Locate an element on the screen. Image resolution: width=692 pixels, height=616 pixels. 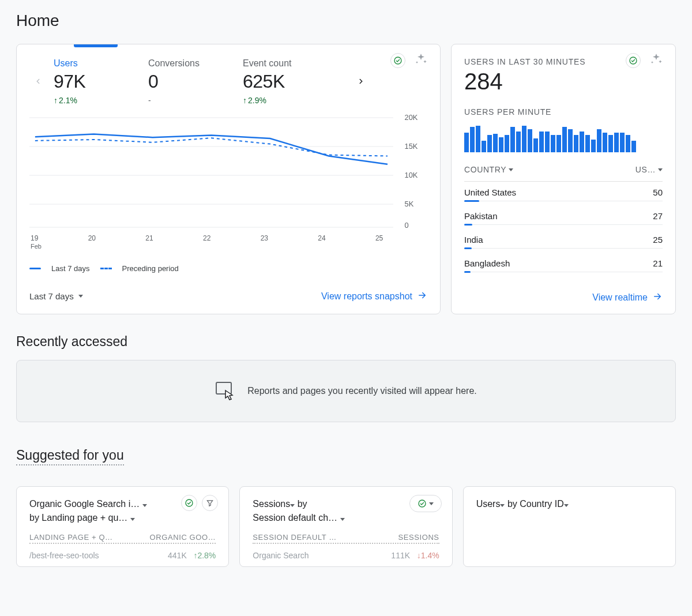
metrics-row: Users 97K ↑2.1% Conversions 0 - Event co… is located at coordinates (228, 82).